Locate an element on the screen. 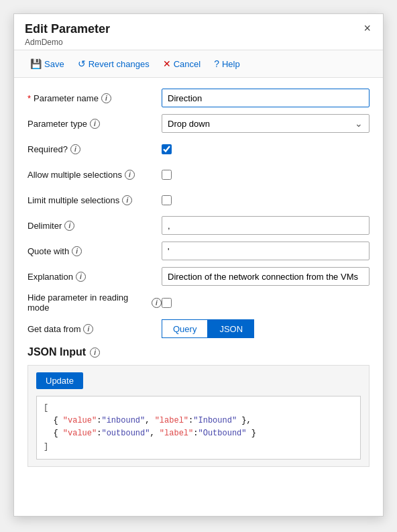 This screenshot has width=397, height=532. dialog-header: Edit Parameter AdmDemo × is located at coordinates (198, 32).